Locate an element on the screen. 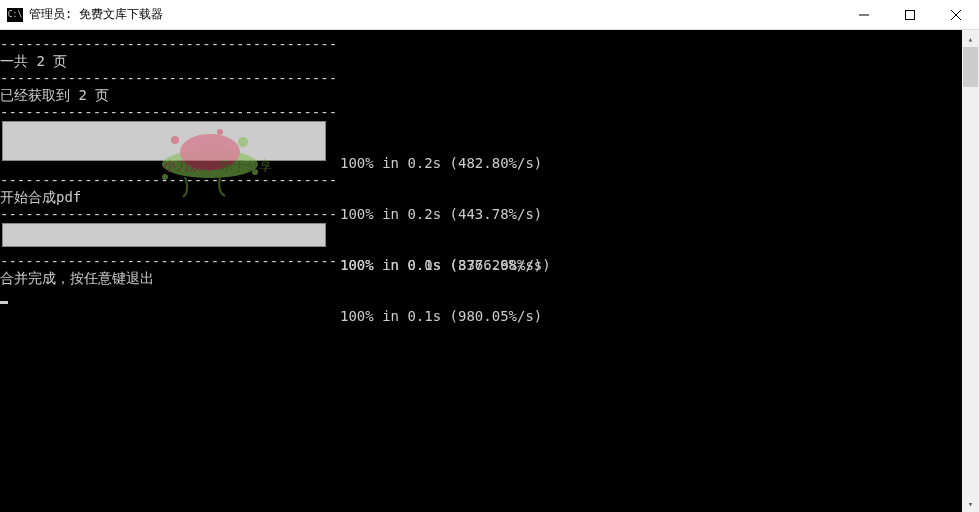 This screenshot has width=979, height=512. maximize-button is located at coordinates (910, 15).